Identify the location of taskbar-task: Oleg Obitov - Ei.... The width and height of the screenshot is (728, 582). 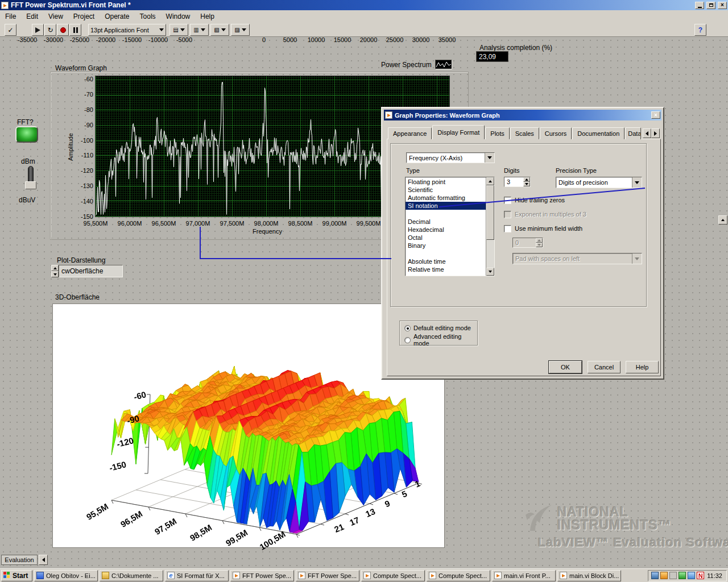
(66, 576).